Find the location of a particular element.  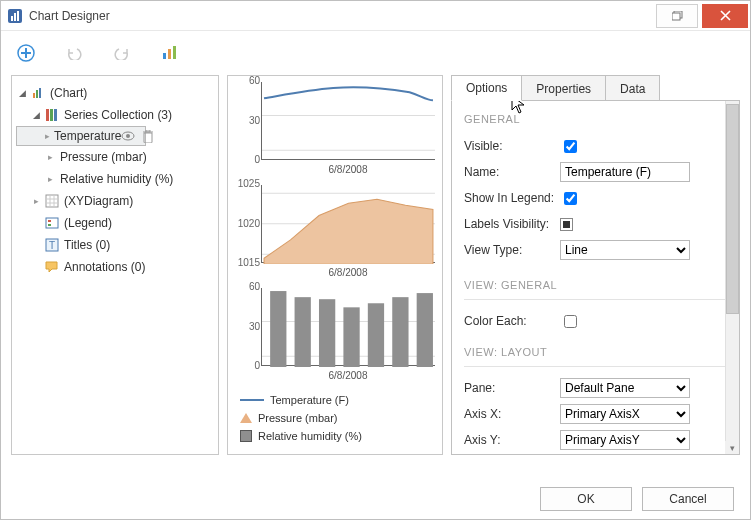

section-general: GENERAL is located at coordinates (596, 119).